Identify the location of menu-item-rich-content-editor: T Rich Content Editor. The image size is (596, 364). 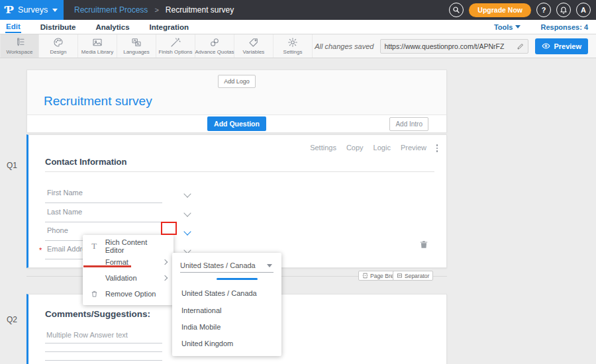
(128, 246).